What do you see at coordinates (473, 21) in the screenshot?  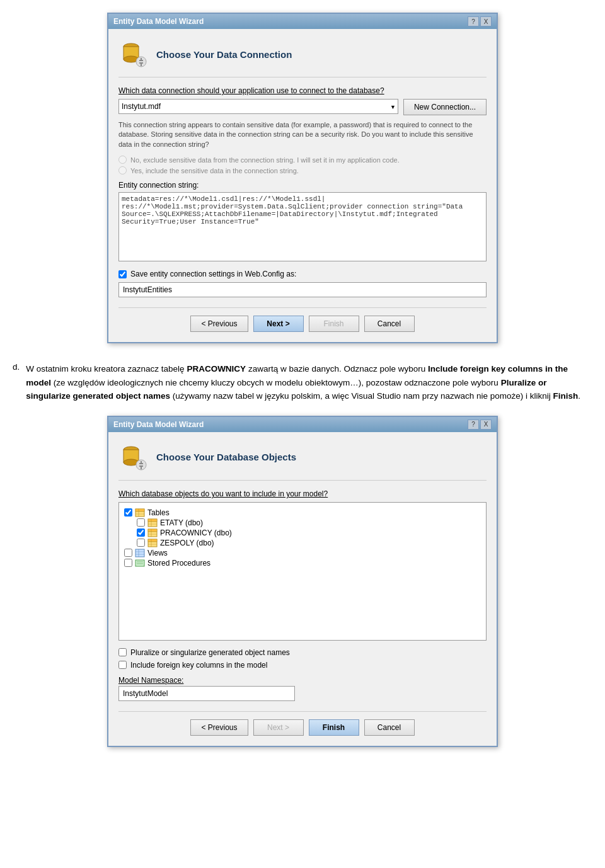 I see `help-button: ?` at bounding box center [473, 21].